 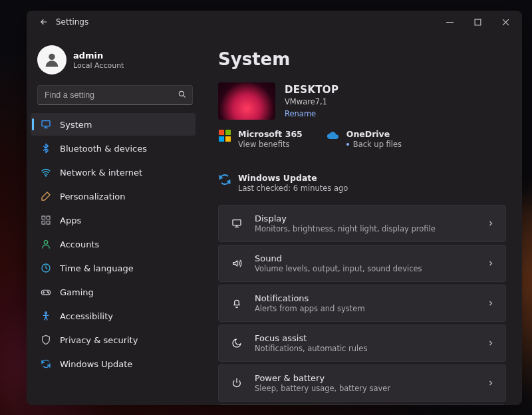 I want to click on display-icon, so click(x=237, y=223).